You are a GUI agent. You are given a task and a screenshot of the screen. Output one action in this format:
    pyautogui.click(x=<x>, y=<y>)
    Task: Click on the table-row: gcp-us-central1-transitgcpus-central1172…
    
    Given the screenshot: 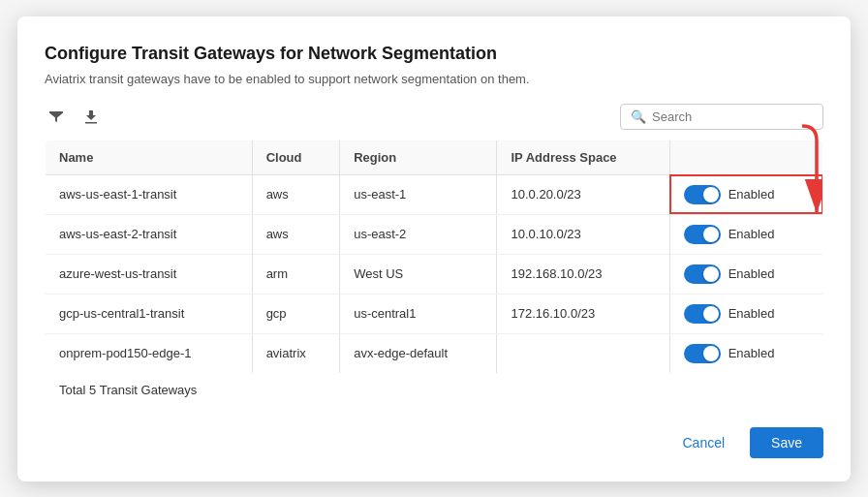 What is the action you would take?
    pyautogui.click(x=434, y=314)
    